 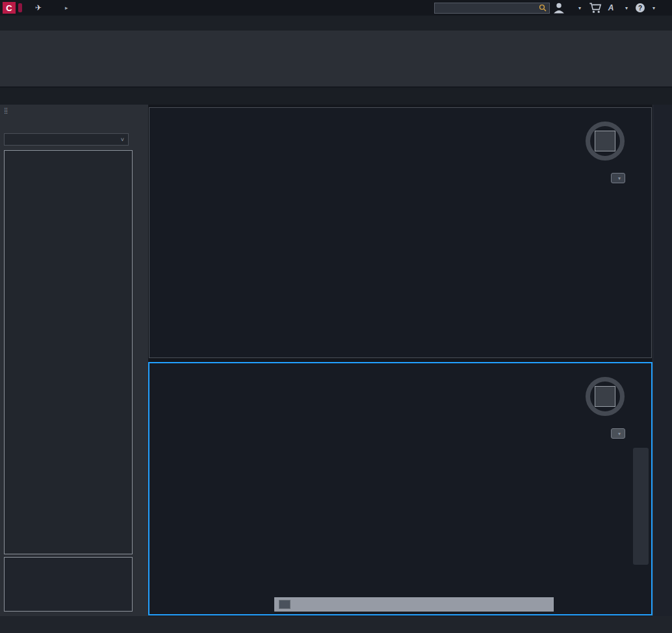 I want to click on viewcube-bottom, so click(x=605, y=396).